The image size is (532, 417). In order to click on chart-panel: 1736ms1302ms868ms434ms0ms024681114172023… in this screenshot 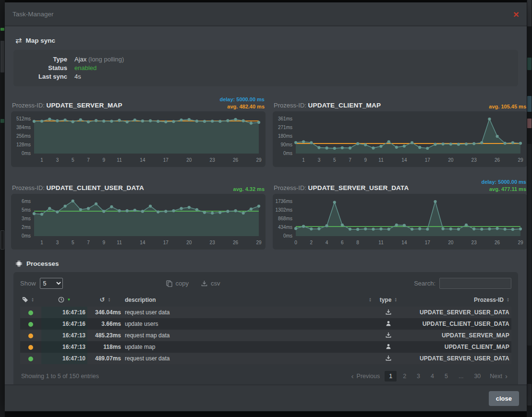, I will do `click(399, 222)`.